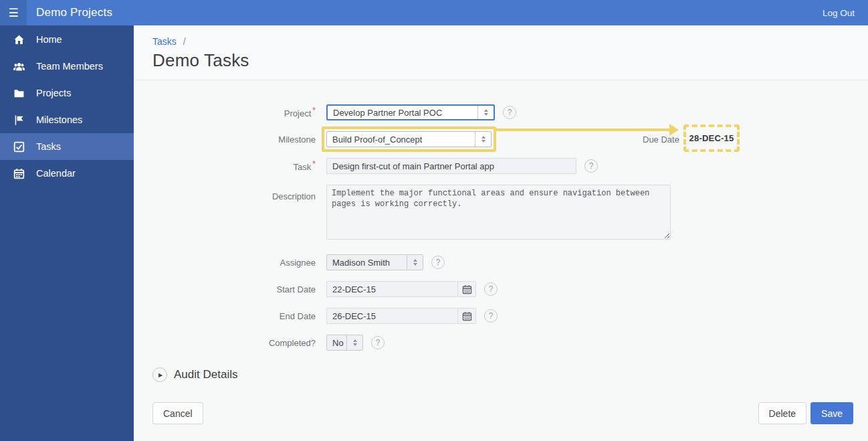  What do you see at coordinates (712, 138) in the screenshot?
I see `due-date-value: 28-DEC-15` at bounding box center [712, 138].